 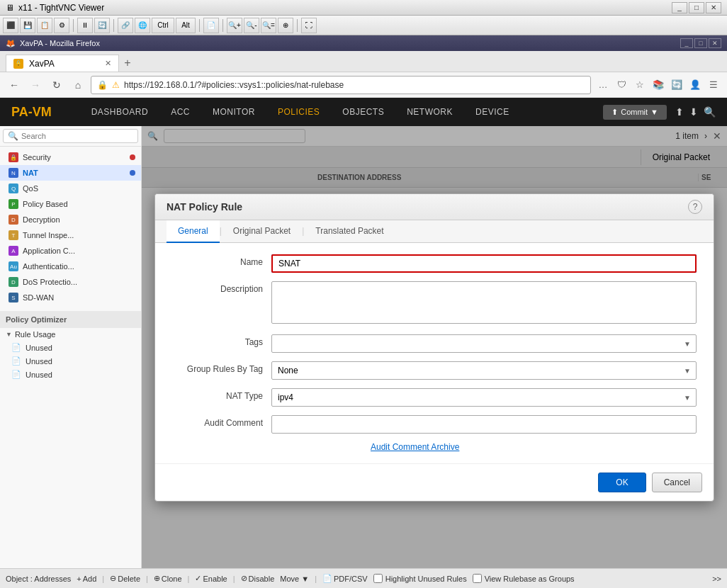 What do you see at coordinates (35, 85) in the screenshot?
I see `forward-button: →` at bounding box center [35, 85].